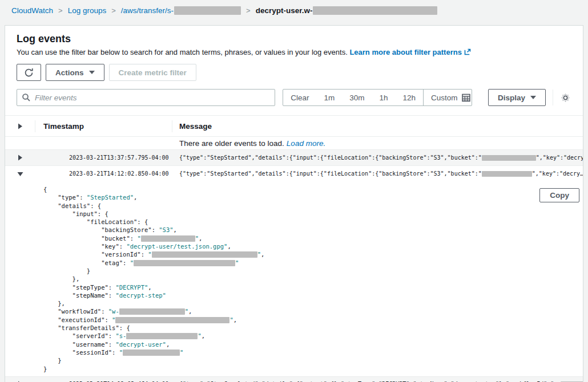 The height and width of the screenshot is (382, 588). I want to click on breadcrumb-item: decrypt-user.w-, so click(284, 10).